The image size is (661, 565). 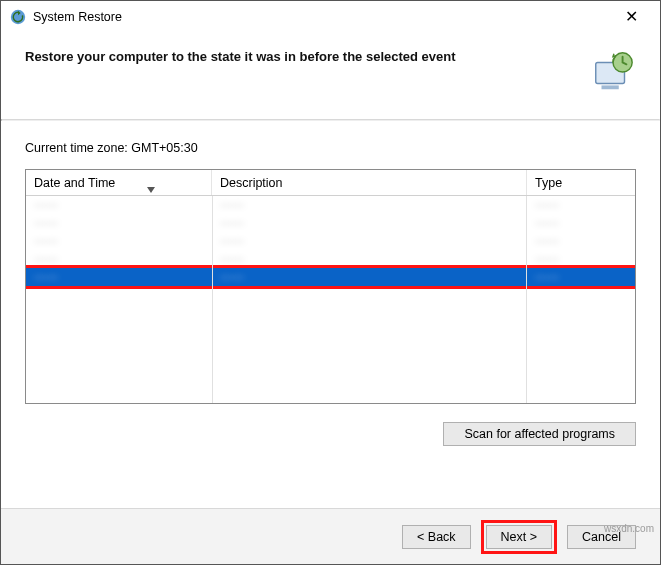 I want to click on restore-app-icon, so click(x=18, y=17).